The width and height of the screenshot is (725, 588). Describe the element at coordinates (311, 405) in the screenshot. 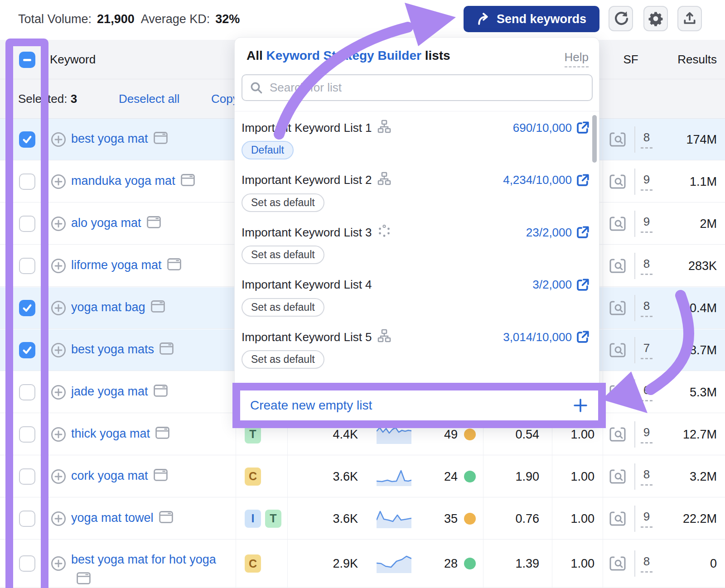

I see `create-new-empty-list-button: Create new empty list` at that location.